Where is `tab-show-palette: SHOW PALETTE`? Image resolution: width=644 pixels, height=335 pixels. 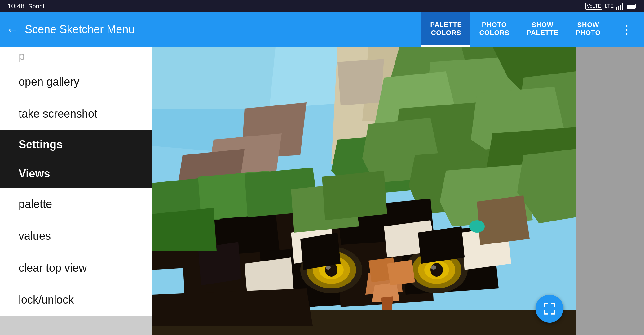
tab-show-palette: SHOW PALETTE is located at coordinates (543, 29).